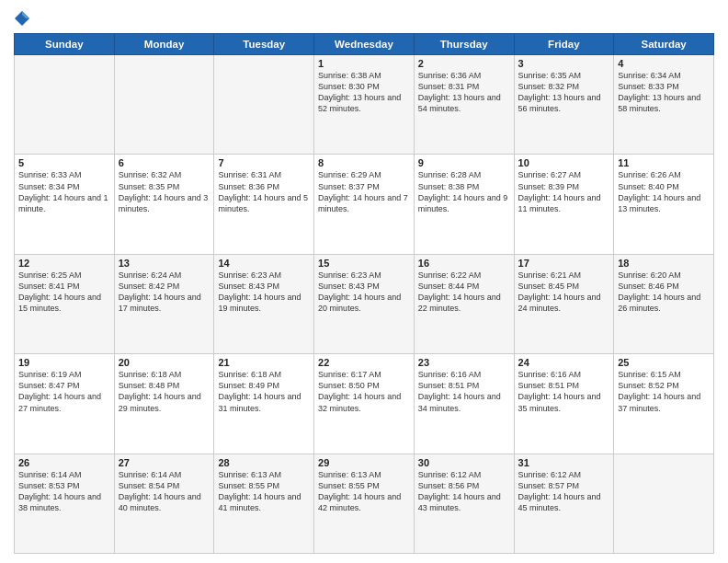 The image size is (728, 563). What do you see at coordinates (64, 263) in the screenshot?
I see `day-number: 12` at bounding box center [64, 263].